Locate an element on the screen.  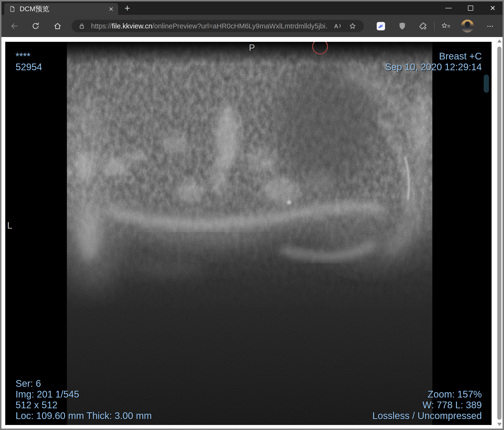
star-icon is located at coordinates (353, 26).